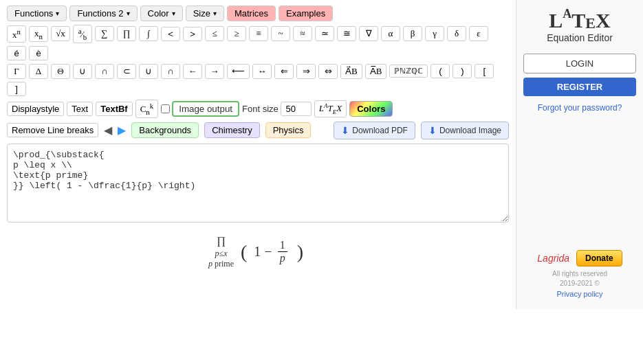 The width and height of the screenshot is (643, 364). What do you see at coordinates (80, 109) in the screenshot?
I see `text-btn: Text` at bounding box center [80, 109].